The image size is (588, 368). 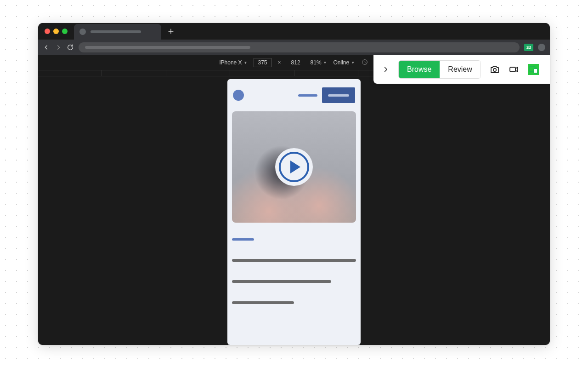 I want to click on nav-link-placeholder, so click(x=308, y=96).